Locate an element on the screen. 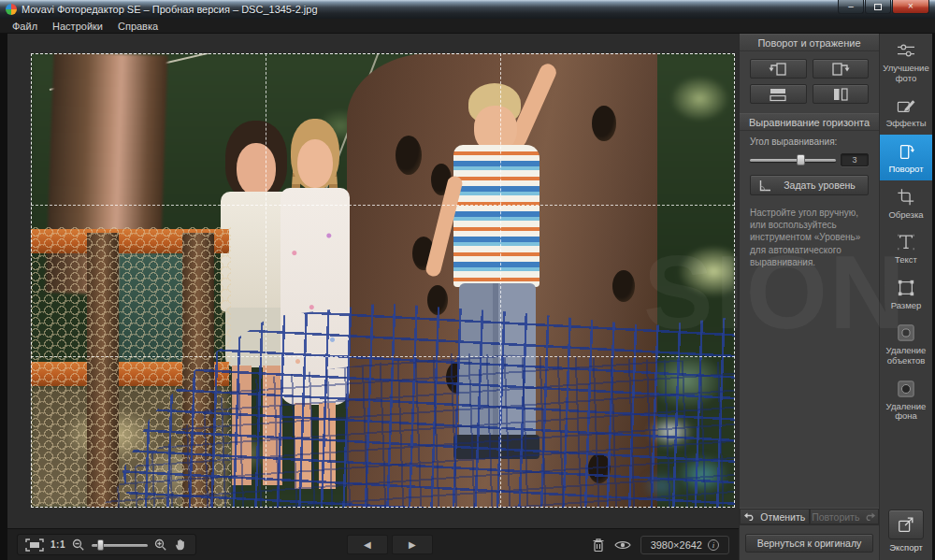 This screenshot has width=935, height=560. sidebar-item-label: Эффекты is located at coordinates (905, 123).